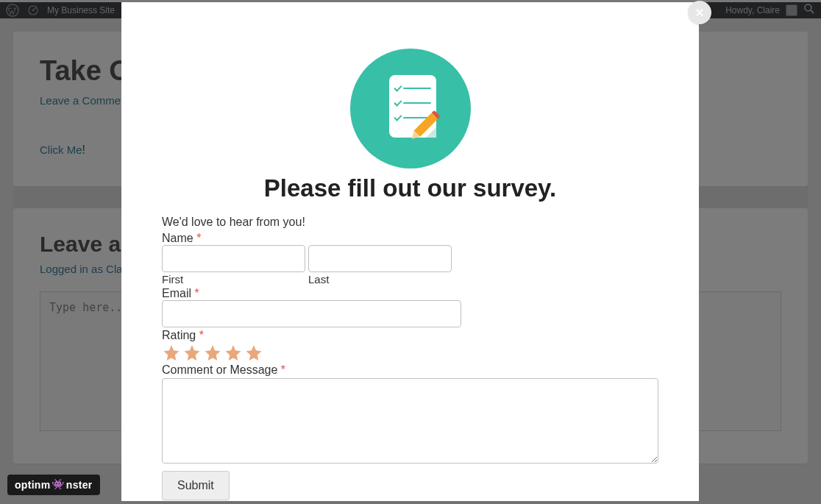 The image size is (821, 504). I want to click on email-input, so click(312, 313).